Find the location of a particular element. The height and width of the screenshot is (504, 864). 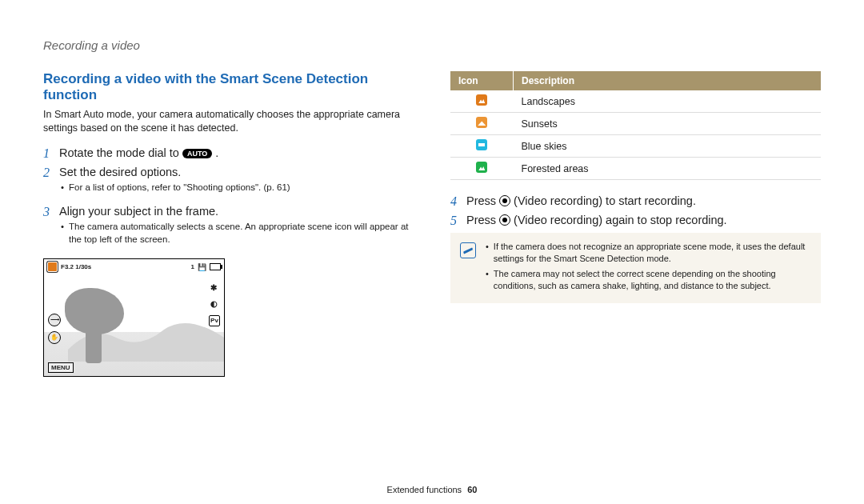

tree-top is located at coordinates (94, 311).